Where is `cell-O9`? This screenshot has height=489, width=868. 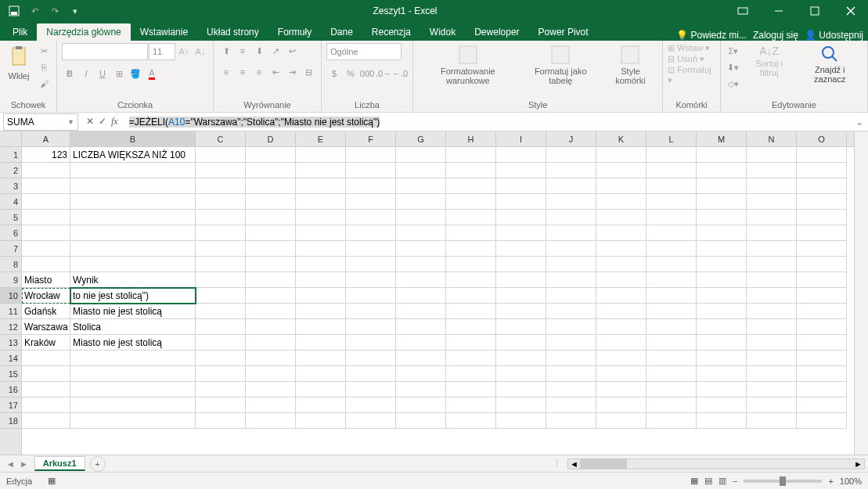
cell-O9 is located at coordinates (822, 280).